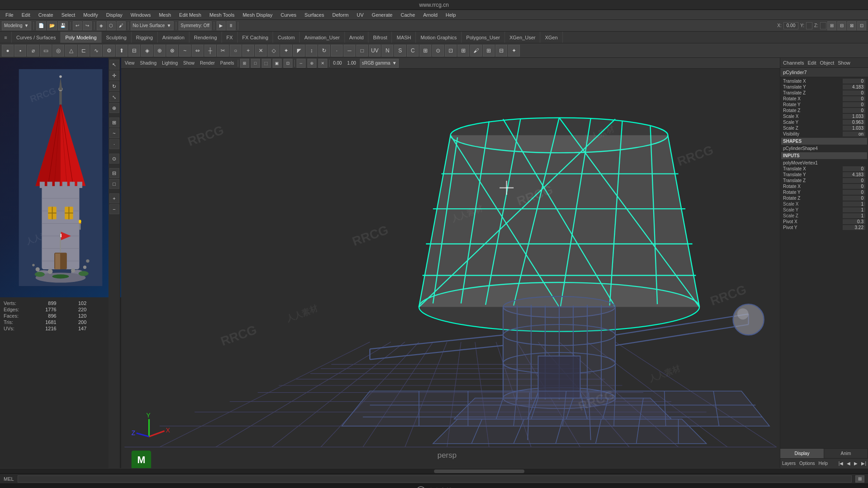  Describe the element at coordinates (807, 464) in the screenshot. I see `options-btn: Options` at that location.